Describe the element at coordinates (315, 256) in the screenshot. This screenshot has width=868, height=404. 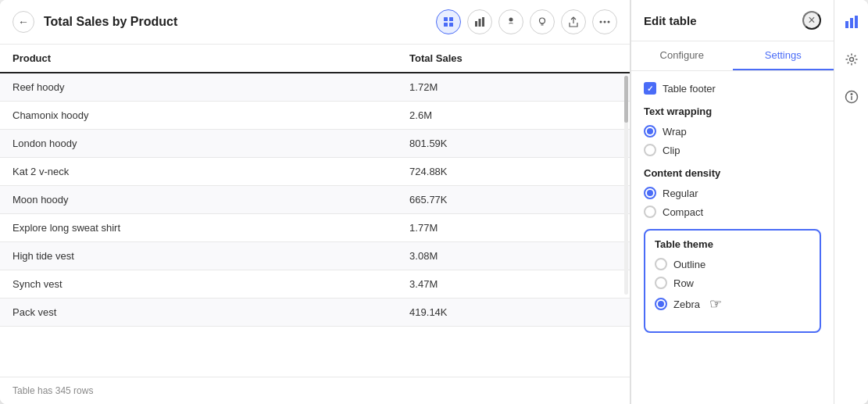
I see `table-row: High tide vest3.08M` at that location.